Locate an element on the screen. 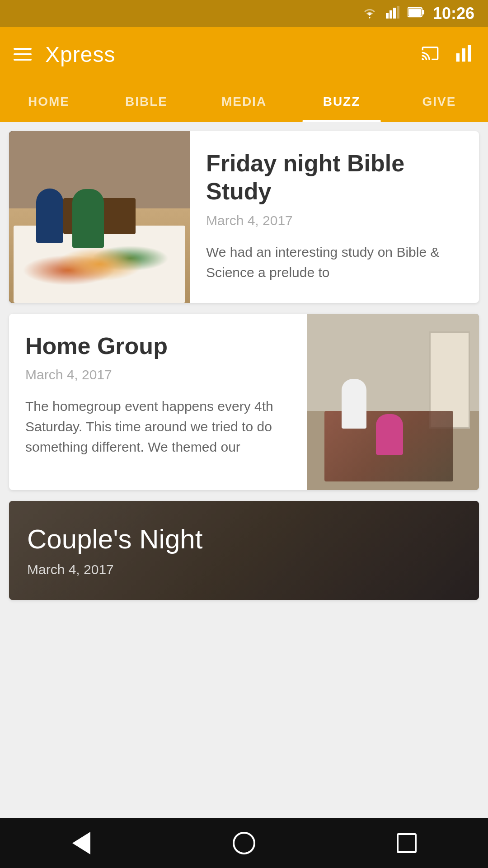 The image size is (488, 868). card-couples-night-content: Couple's Night March 4, 2017 is located at coordinates (115, 551).